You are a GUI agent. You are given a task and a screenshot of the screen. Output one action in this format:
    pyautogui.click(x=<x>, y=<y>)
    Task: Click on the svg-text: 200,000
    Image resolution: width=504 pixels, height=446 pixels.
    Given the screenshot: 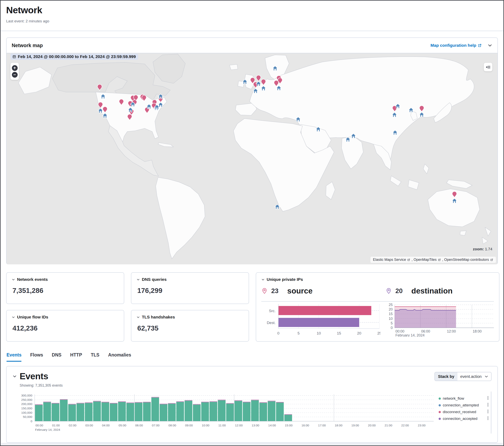 What is the action you would take?
    pyautogui.click(x=27, y=404)
    